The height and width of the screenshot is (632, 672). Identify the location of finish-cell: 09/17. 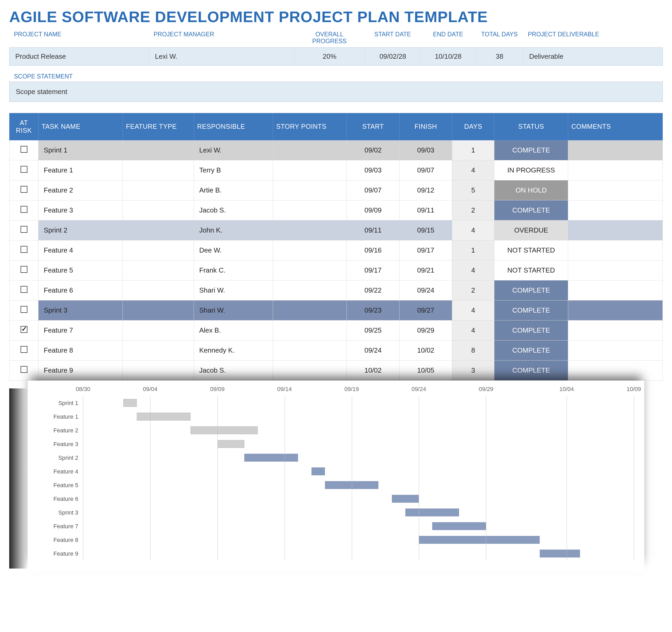
(426, 250).